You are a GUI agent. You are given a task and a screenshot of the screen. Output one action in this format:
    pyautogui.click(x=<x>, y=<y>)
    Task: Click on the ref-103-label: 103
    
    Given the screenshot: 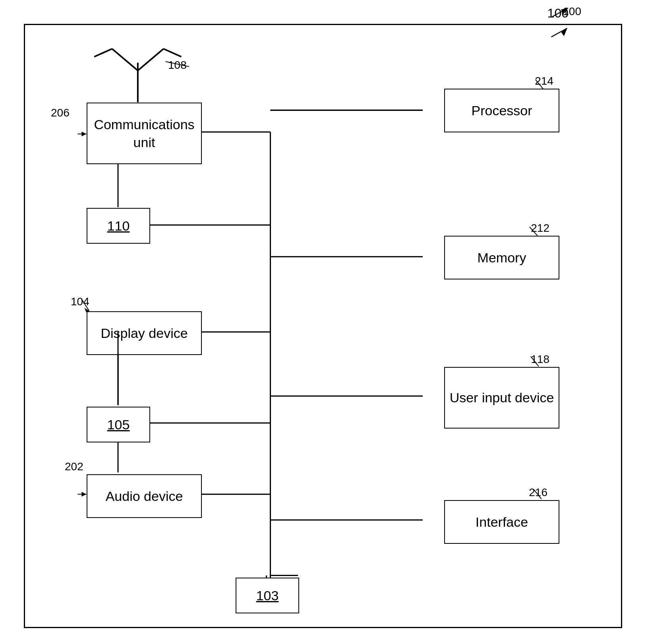 What is the action you would take?
    pyautogui.click(x=268, y=596)
    